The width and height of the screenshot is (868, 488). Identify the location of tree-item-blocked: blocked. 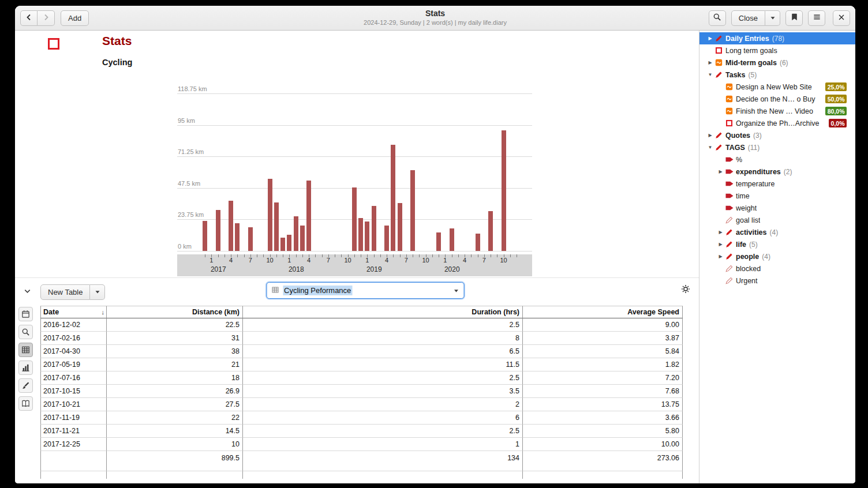
(777, 269).